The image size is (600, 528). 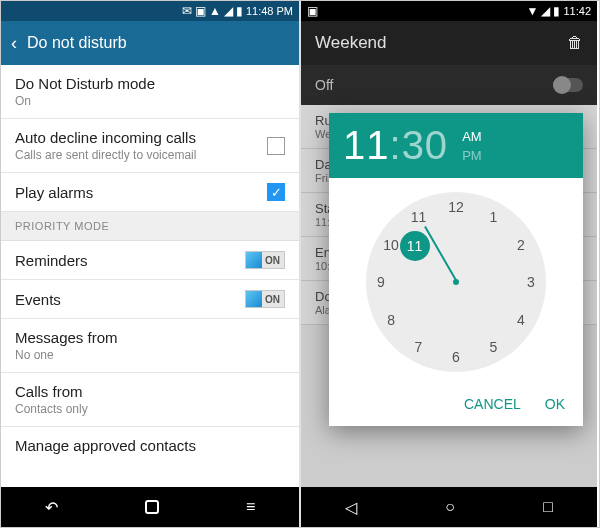 What do you see at coordinates (77, 43) in the screenshot?
I see `page-title: Do not disturb` at bounding box center [77, 43].